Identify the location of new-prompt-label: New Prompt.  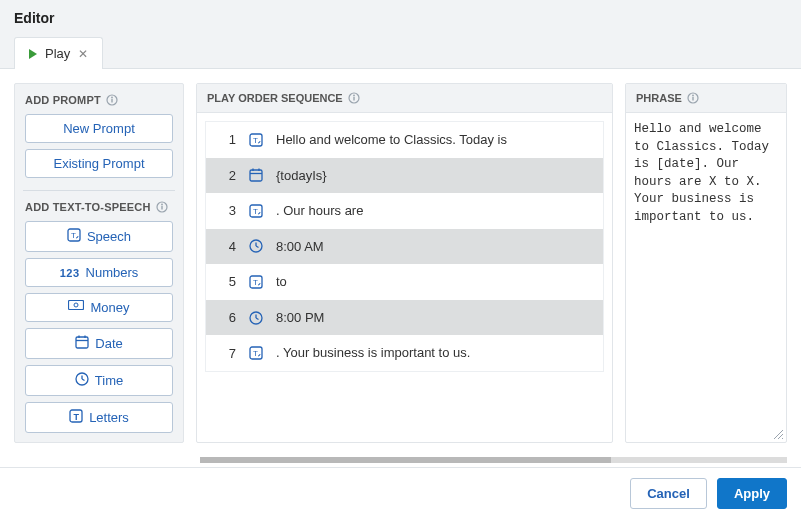
(99, 128).